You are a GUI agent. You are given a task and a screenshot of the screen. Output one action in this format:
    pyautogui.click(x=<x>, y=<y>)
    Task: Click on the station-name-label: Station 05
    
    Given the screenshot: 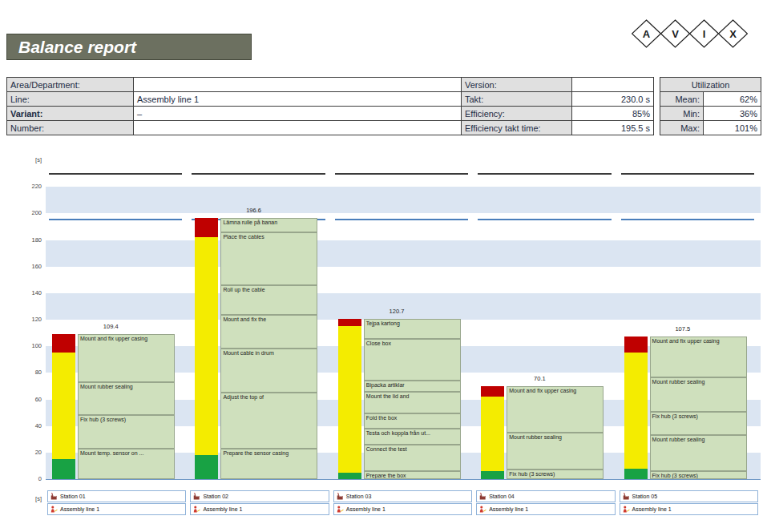 What is the action you would take?
    pyautogui.click(x=645, y=497)
    